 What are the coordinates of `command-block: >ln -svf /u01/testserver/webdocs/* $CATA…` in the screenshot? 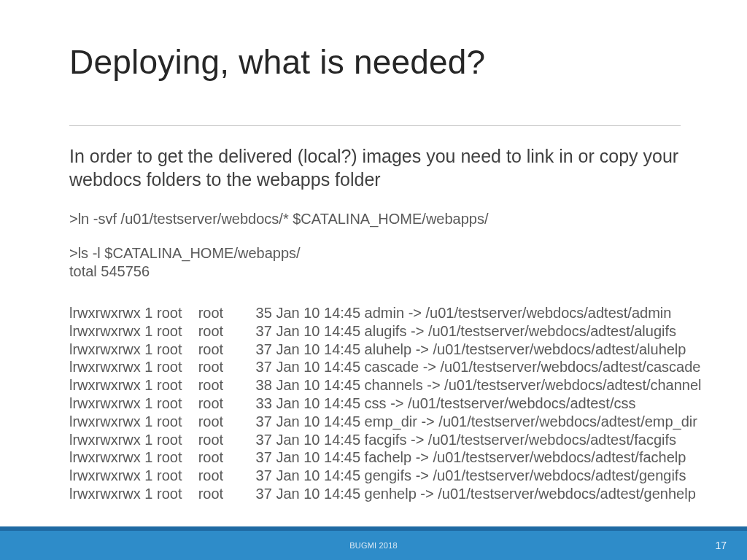 It's located at (376, 245).